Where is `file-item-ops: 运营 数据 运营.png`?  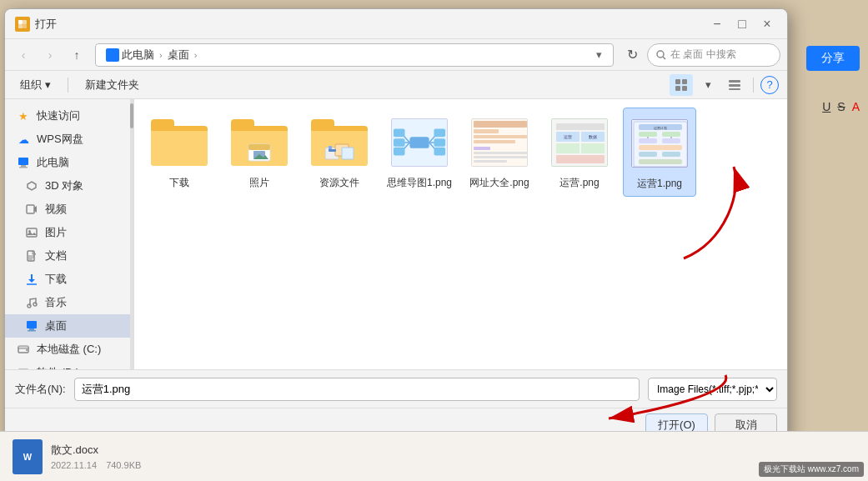 file-item-ops: 运营 数据 运营.png is located at coordinates (580, 152).